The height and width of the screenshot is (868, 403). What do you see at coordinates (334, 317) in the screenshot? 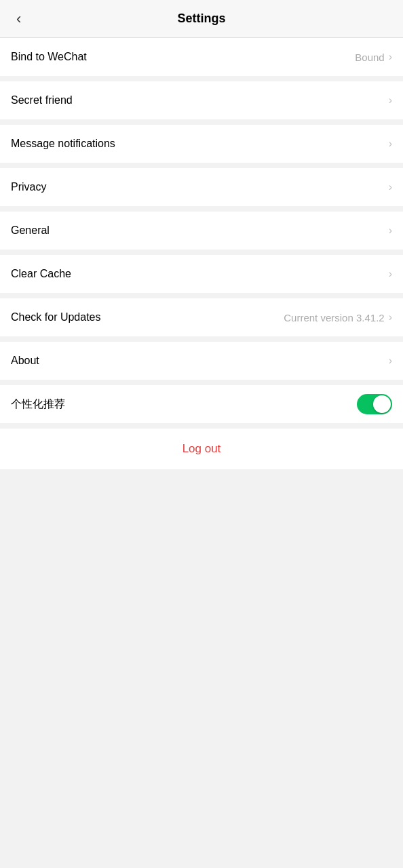
I see `check-updates-value: Current version 3.41.2` at bounding box center [334, 317].